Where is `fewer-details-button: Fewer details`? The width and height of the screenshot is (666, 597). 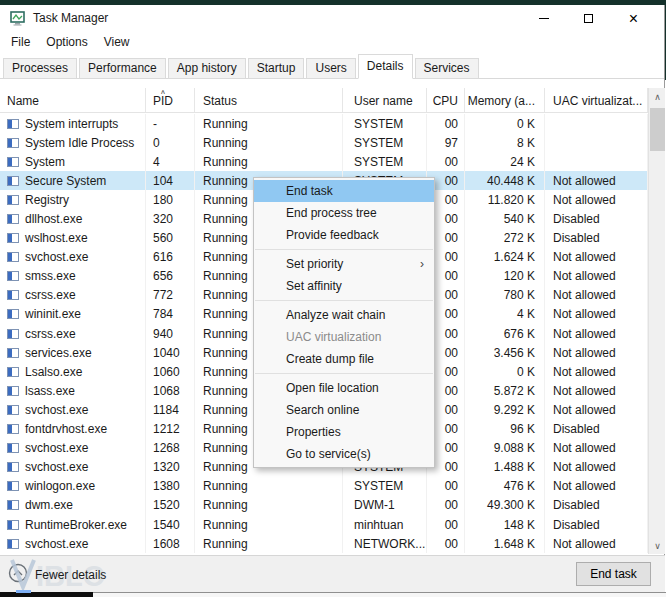 fewer-details-button: Fewer details is located at coordinates (57, 575).